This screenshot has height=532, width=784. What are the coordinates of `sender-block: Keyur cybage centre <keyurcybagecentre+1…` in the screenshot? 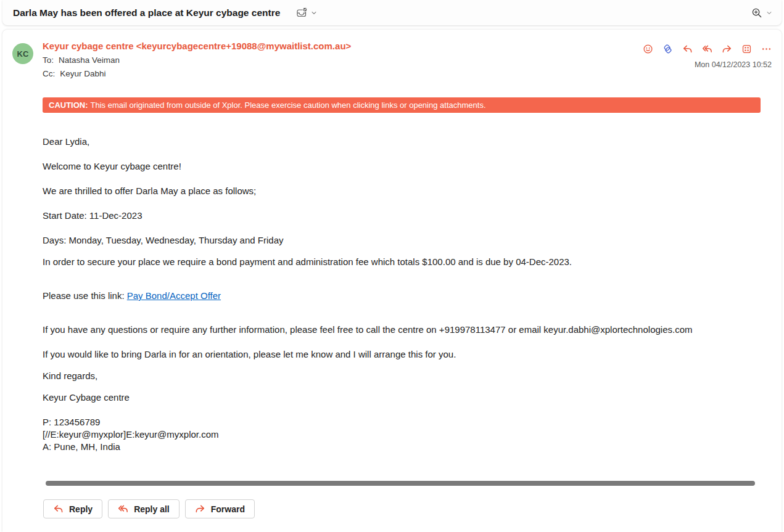 It's located at (343, 59).